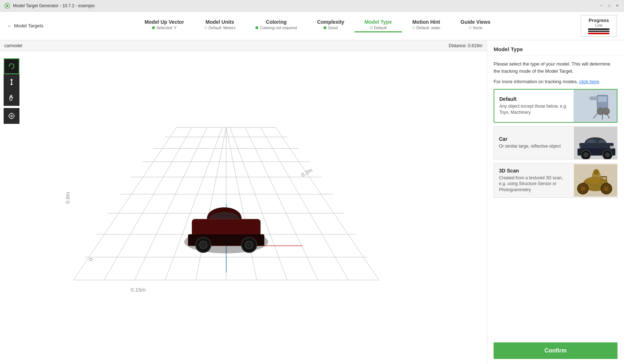 The image size is (624, 364). What do you see at coordinates (426, 22) in the screenshot?
I see `step-title-motion-hint: Motion Hint` at bounding box center [426, 22].